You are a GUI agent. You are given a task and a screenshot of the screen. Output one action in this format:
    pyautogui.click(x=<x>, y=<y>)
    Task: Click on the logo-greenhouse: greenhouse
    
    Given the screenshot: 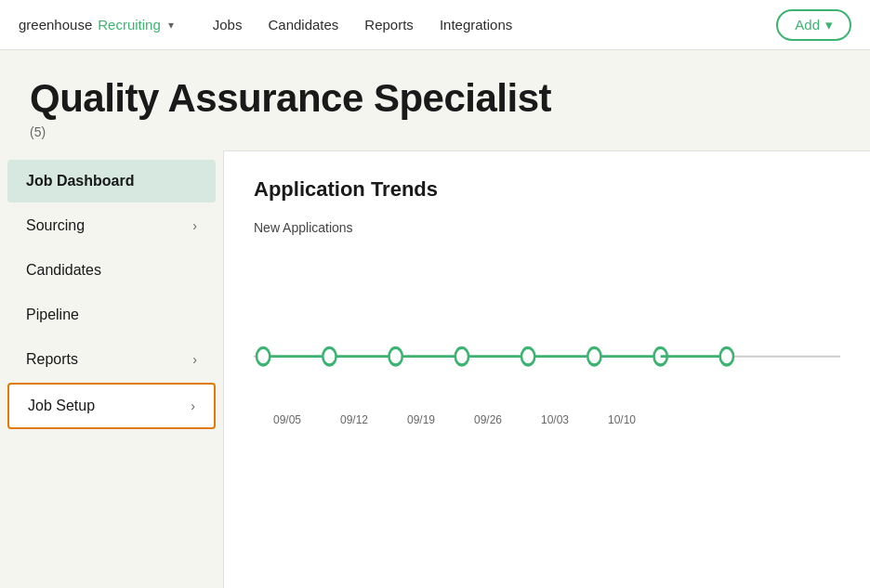 What is the action you would take?
    pyautogui.click(x=56, y=24)
    